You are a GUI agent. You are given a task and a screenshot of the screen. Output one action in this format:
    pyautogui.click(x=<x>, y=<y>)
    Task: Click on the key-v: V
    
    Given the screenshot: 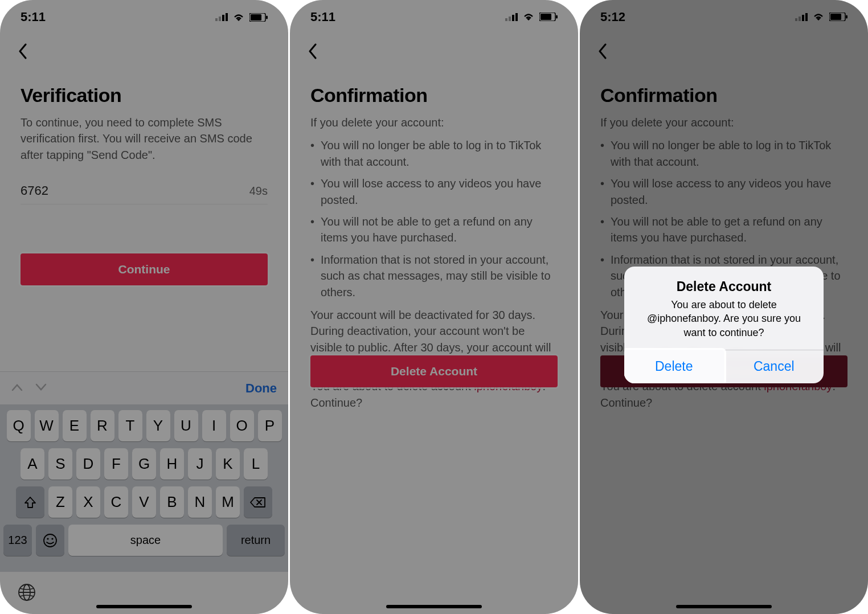 What is the action you would take?
    pyautogui.click(x=144, y=502)
    